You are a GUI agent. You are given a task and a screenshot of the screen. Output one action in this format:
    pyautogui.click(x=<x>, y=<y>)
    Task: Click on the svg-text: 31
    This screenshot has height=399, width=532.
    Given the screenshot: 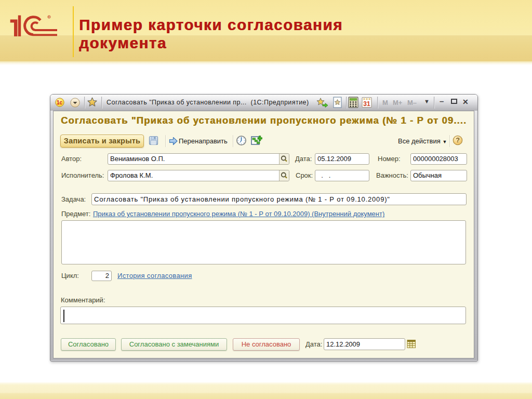 What is the action you would take?
    pyautogui.click(x=367, y=104)
    